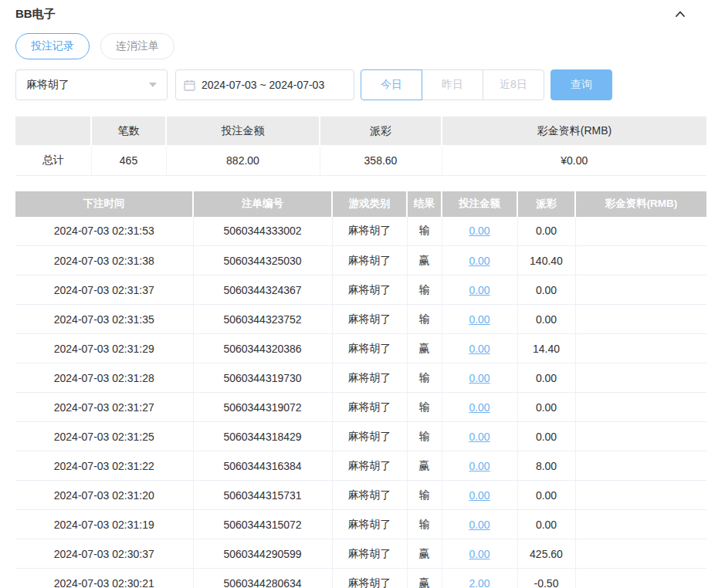  Describe the element at coordinates (354, 80) in the screenshot. I see `filter-bar: 麻将胡了 2024-07-03 ~ 2024-07-03 今日 昨日 近8日 查…` at that location.